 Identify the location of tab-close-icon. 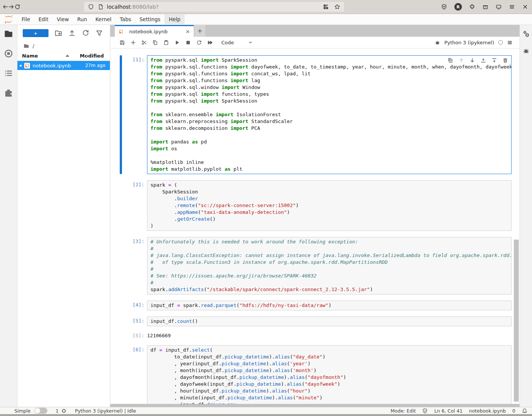
(188, 32).